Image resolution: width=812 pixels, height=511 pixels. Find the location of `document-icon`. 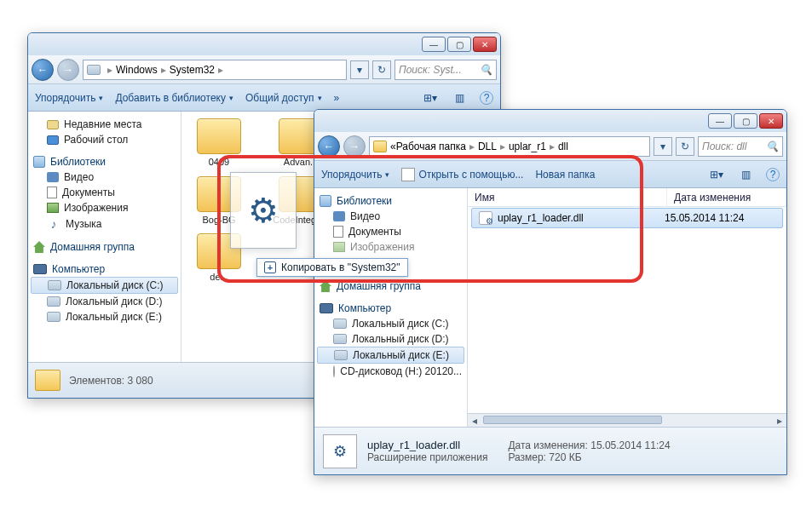

document-icon is located at coordinates (338, 232).